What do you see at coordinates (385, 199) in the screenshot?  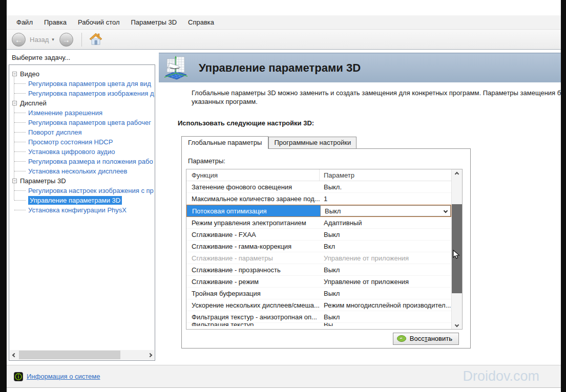 I see `cell-value: 1` at bounding box center [385, 199].